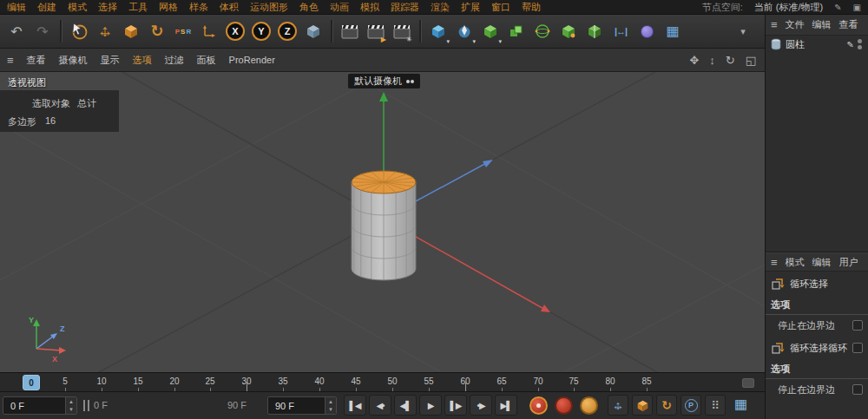 The width and height of the screenshot is (868, 419). Describe the element at coordinates (168, 7) in the screenshot. I see `menubar-item: 网格` at that location.